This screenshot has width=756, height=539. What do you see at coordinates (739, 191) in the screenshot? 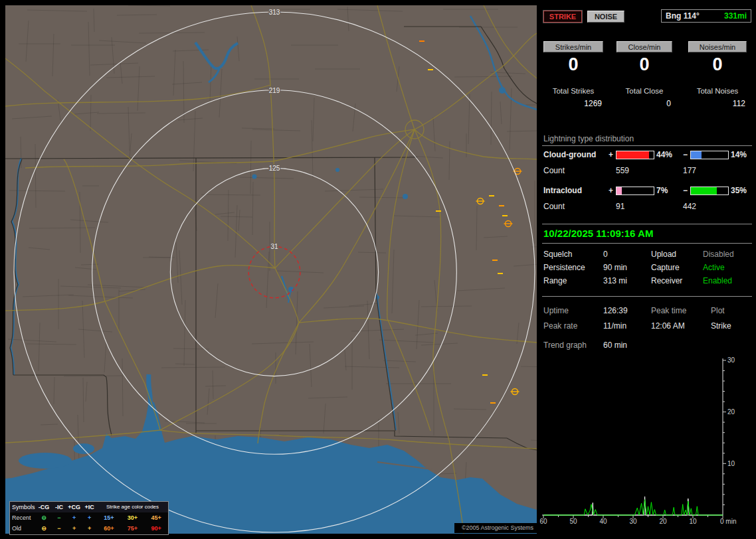
I see `ic-negative-pct: 35%` at bounding box center [739, 191].